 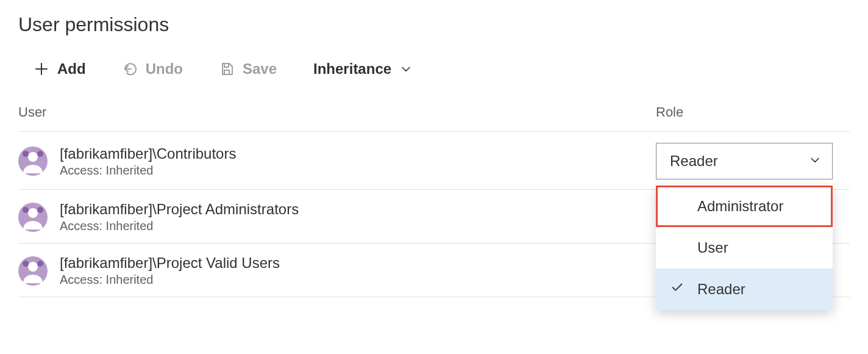 What do you see at coordinates (260, 69) in the screenshot?
I see `save-label: Save` at bounding box center [260, 69].